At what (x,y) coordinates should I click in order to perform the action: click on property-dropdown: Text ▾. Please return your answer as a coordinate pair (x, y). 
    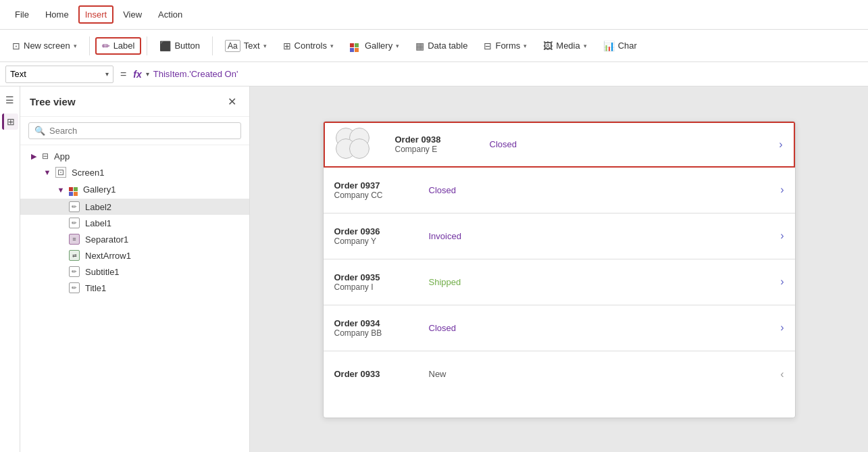
    Looking at the image, I should click on (59, 74).